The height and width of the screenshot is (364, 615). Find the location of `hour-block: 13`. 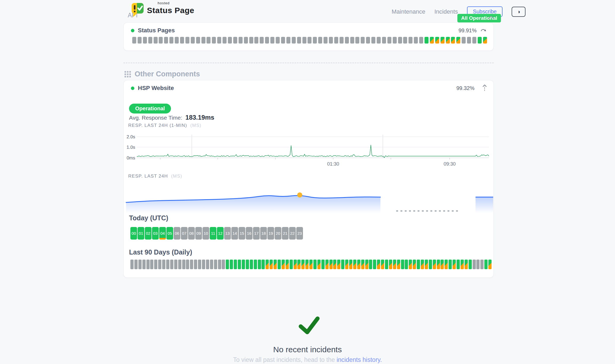

hour-block: 13 is located at coordinates (228, 233).